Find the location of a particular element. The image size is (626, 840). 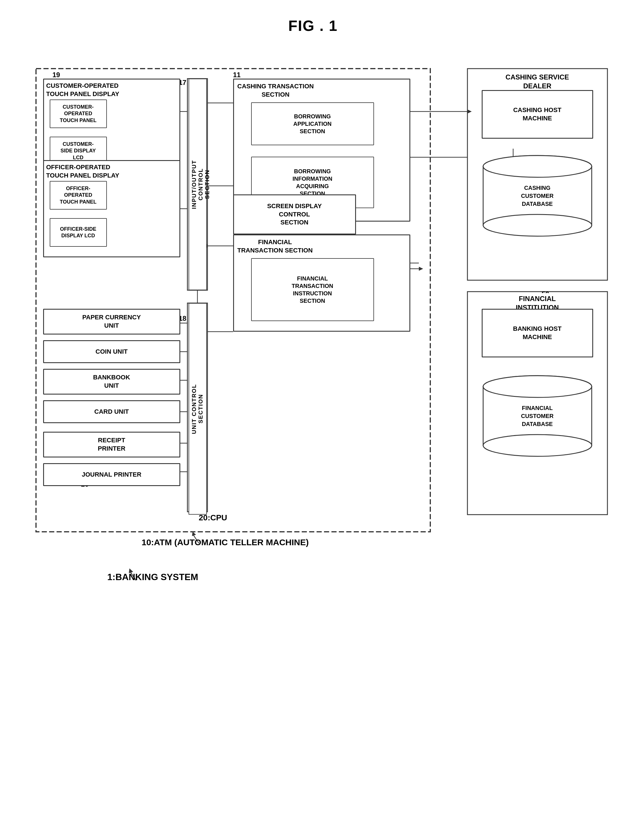

bankbook-unit-box: BANKBOOK UNIT is located at coordinates (112, 382).